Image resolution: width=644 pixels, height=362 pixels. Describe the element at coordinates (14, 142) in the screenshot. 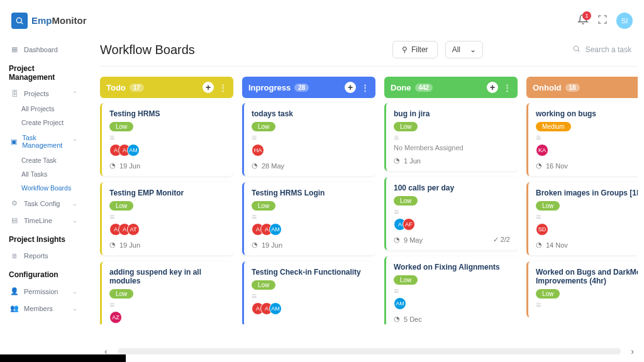

I see `task-icon: ▣` at that location.